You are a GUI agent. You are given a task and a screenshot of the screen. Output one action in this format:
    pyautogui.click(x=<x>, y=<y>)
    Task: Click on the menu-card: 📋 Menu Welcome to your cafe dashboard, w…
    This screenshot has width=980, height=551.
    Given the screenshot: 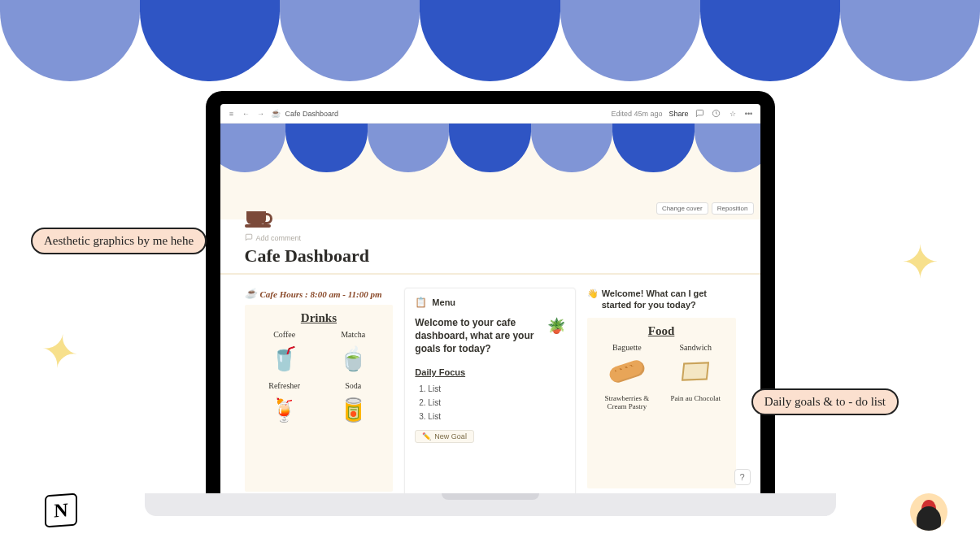 What is the action you would take?
    pyautogui.click(x=490, y=390)
    